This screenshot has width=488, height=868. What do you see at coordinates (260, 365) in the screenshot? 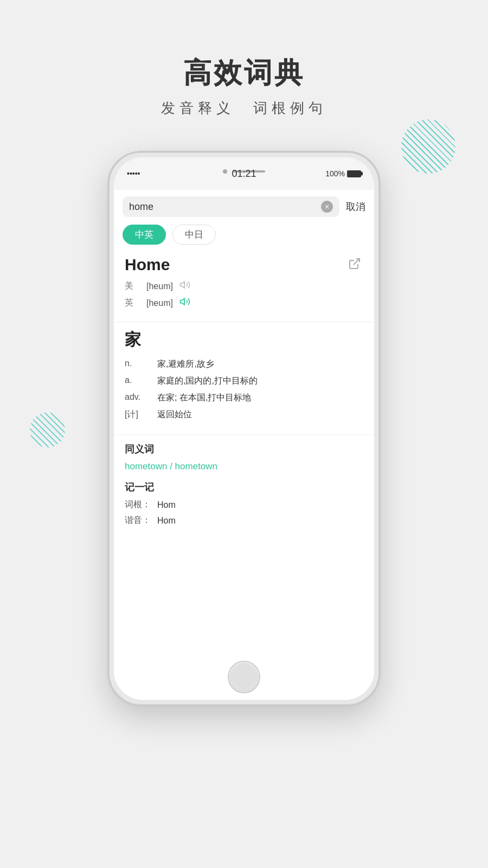
I see `def-text-n: 家,避难所,故乡` at bounding box center [260, 365].